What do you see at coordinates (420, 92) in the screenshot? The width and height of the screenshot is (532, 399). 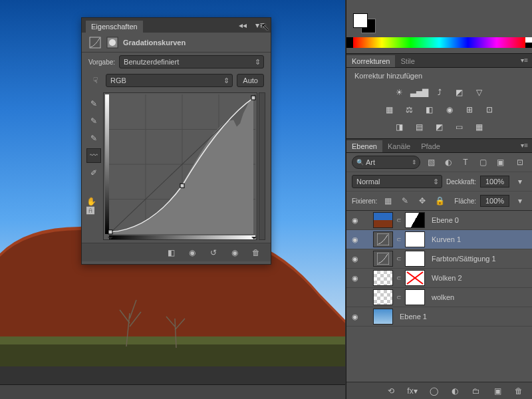 I see `adj-levels-icon: ▃▅▇` at bounding box center [420, 92].